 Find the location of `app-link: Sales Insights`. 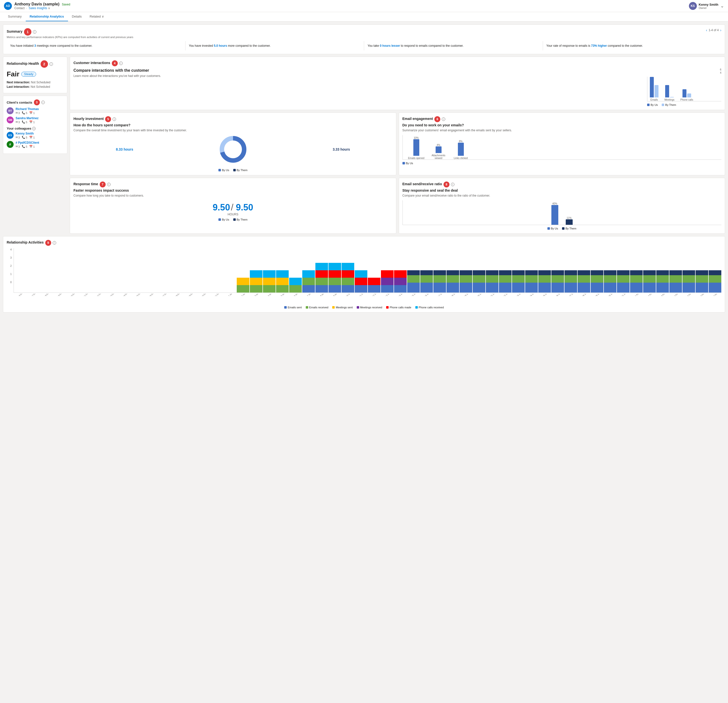

app-link: Sales Insights is located at coordinates (38, 8).